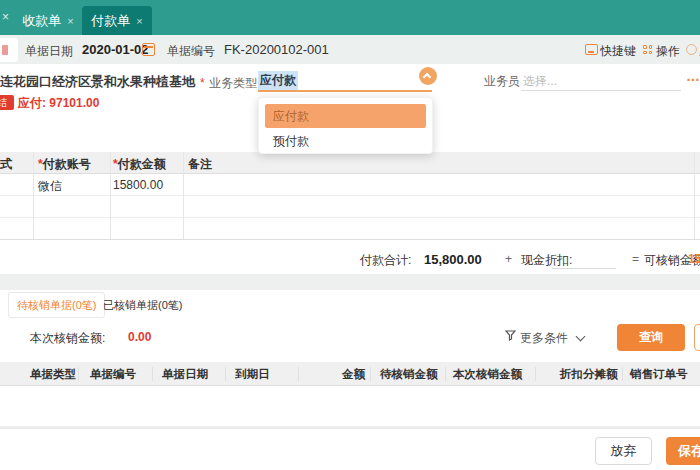 This screenshot has height=470, width=700. What do you see at coordinates (140, 164) in the screenshot?
I see `col-pay-amount: *付款金额` at bounding box center [140, 164].